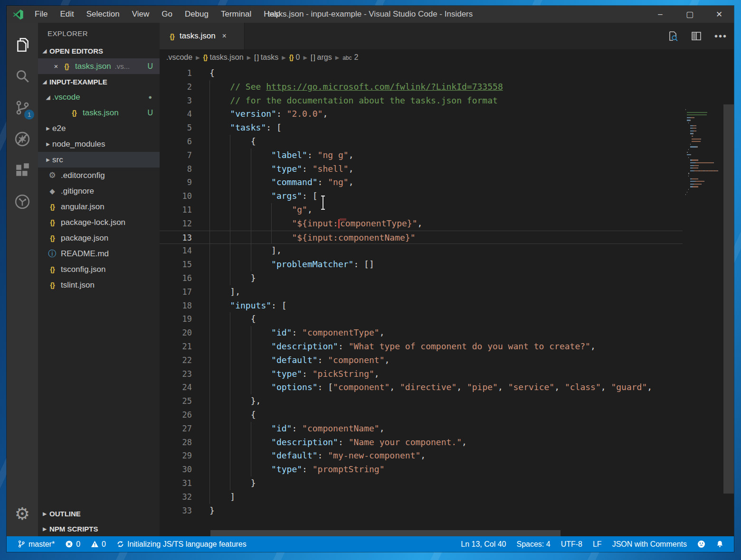  What do you see at coordinates (720, 544) in the screenshot?
I see `status-bell` at bounding box center [720, 544].